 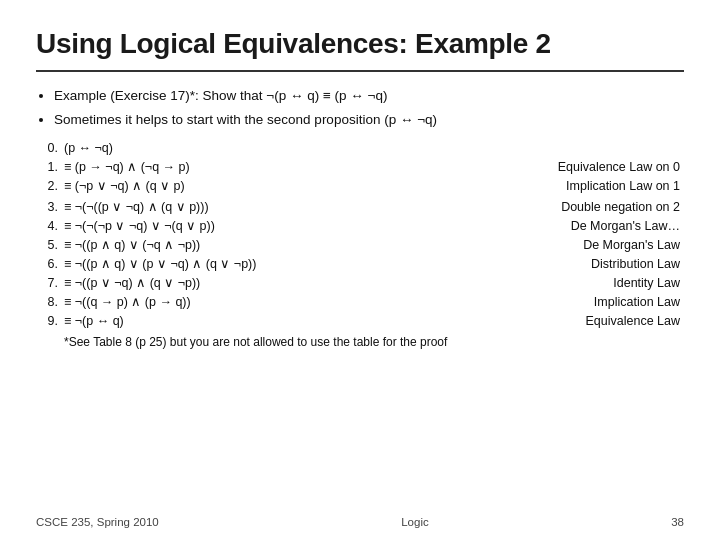 What do you see at coordinates (259, 246) in the screenshot?
I see `step-formula-6: ≡ ¬((p ∧ q) ∨ (¬q ∧ ¬p))` at bounding box center [259, 246].